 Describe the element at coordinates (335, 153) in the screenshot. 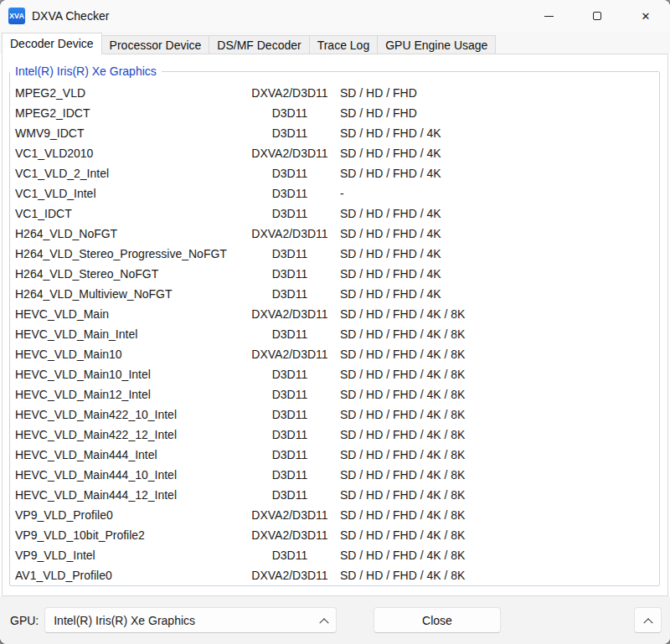

I see `decoder-row: VC1_VLD2010 DXVA2/D3D11 SD / HD / FHD / …` at that location.